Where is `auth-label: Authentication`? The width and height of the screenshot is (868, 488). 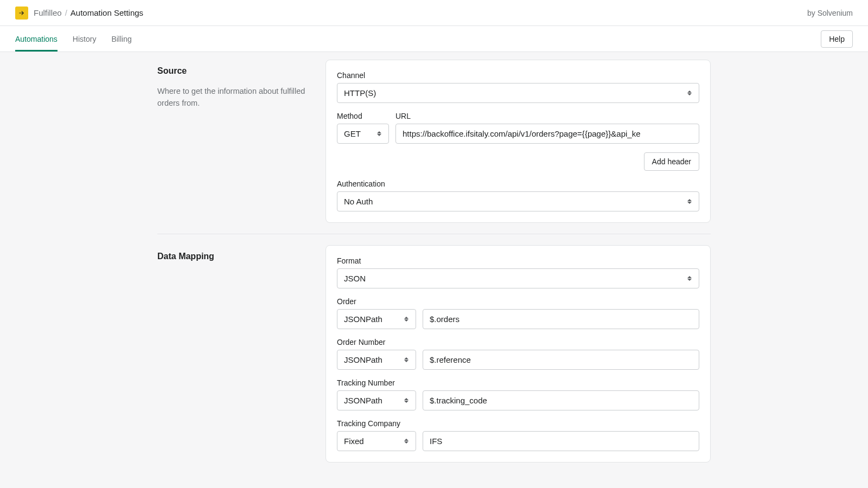 auth-label: Authentication is located at coordinates (518, 184).